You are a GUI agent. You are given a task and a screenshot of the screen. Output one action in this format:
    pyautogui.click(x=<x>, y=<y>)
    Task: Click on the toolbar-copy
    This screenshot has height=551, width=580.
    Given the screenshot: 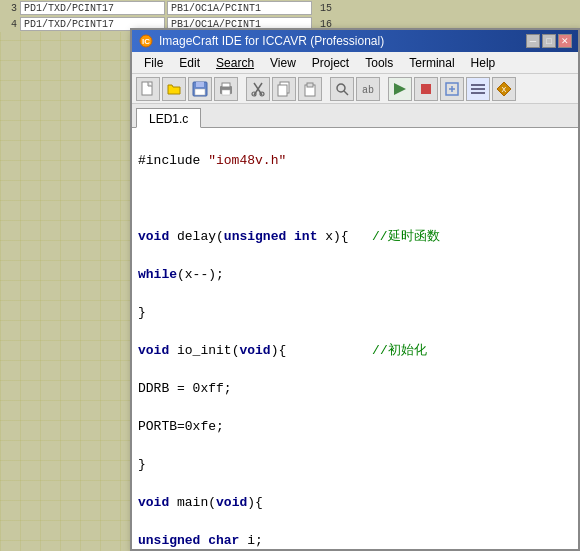 What is the action you would take?
    pyautogui.click(x=284, y=89)
    